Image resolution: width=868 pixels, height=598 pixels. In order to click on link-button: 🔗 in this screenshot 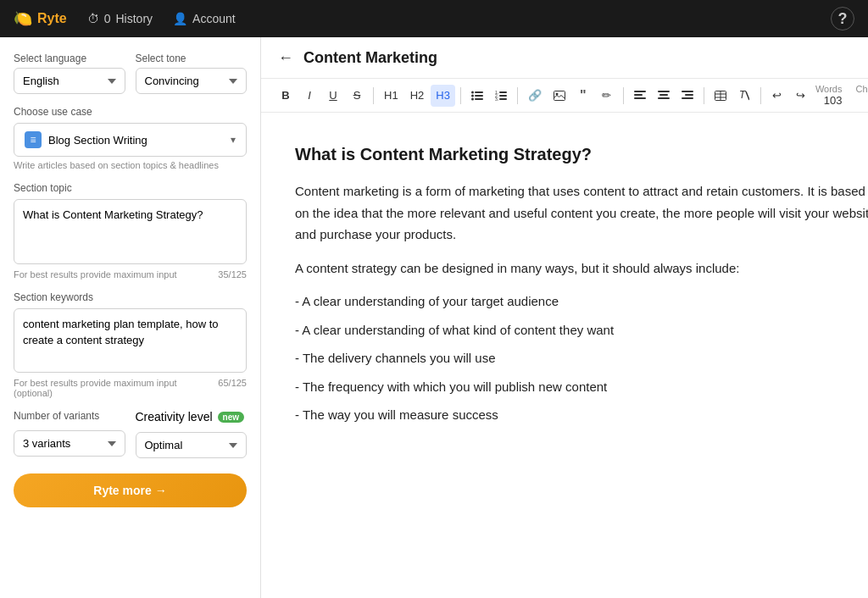, I will do `click(535, 96)`.